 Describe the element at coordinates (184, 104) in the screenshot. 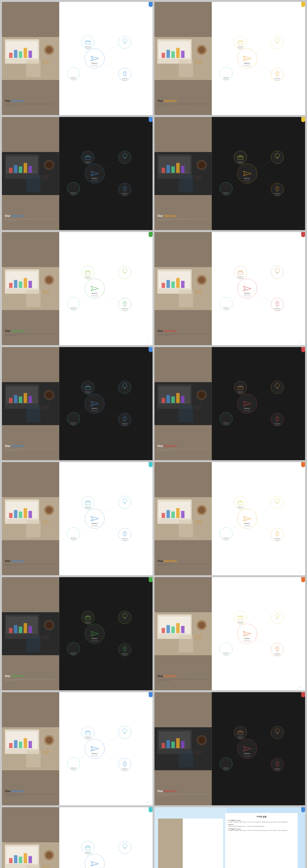

I see `slide-body-2: Lorem ipsum dolor sit amet, consectetur …` at that location.